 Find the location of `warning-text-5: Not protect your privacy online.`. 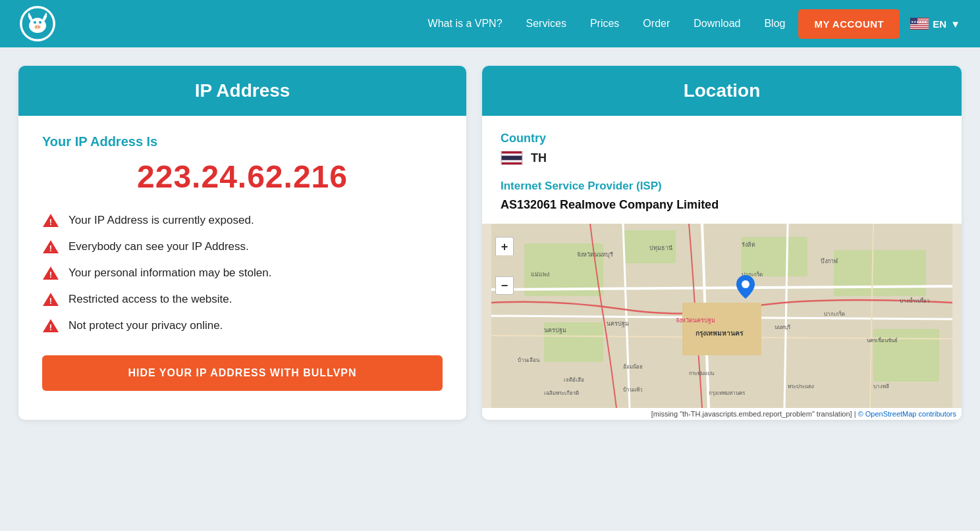

warning-text-5: Not protect your privacy online. is located at coordinates (146, 326).